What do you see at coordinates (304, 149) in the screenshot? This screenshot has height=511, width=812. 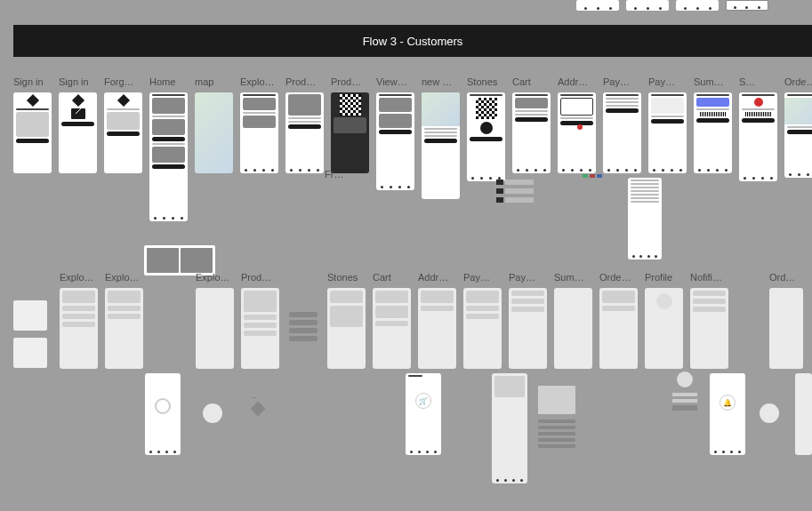 I see `frame-product1: Prod…` at bounding box center [304, 149].